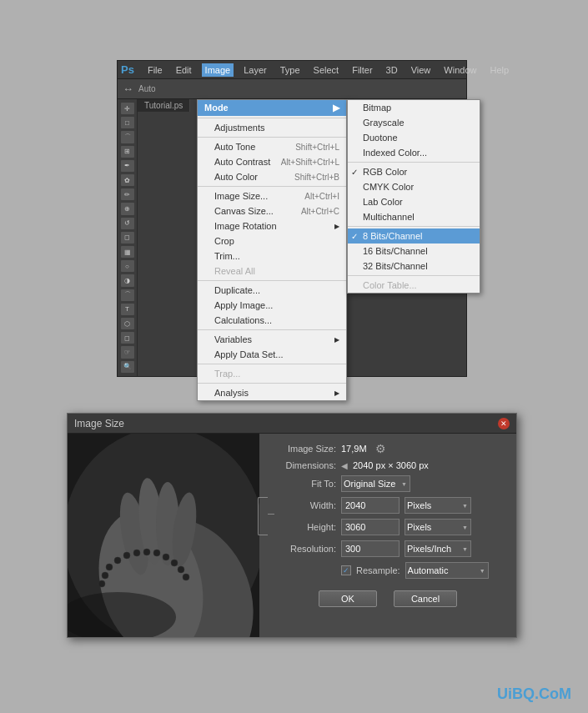  I want to click on resample-select: Automatic, so click(447, 570).